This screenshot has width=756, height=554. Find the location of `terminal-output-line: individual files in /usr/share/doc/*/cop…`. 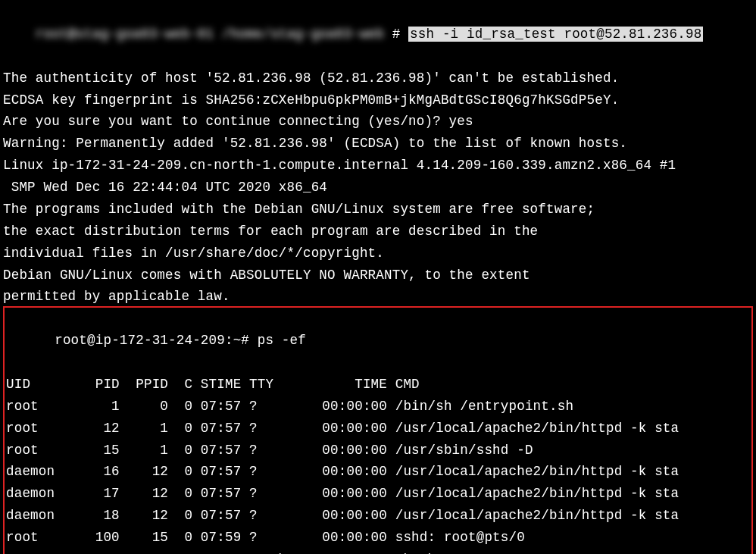

terminal-output-line: individual files in /usr/share/doc/*/cop… is located at coordinates (378, 253).